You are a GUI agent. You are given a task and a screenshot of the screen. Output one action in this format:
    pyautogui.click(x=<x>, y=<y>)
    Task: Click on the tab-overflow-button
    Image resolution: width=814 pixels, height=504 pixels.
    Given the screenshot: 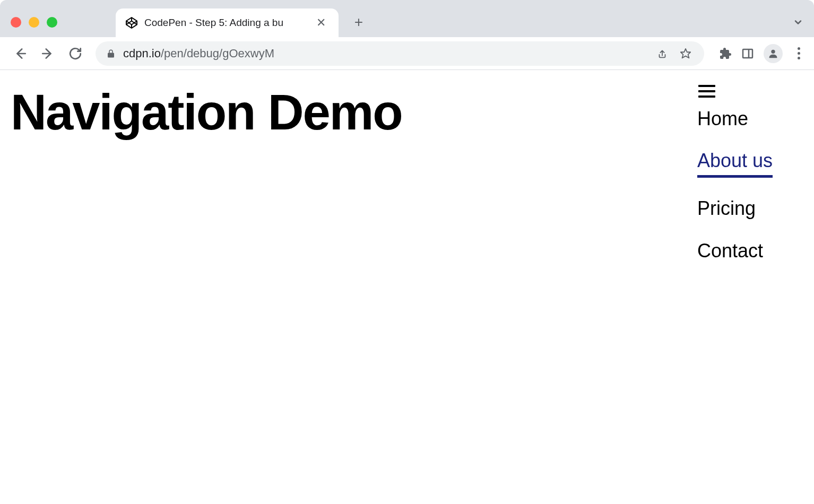 What is the action you would take?
    pyautogui.click(x=798, y=23)
    